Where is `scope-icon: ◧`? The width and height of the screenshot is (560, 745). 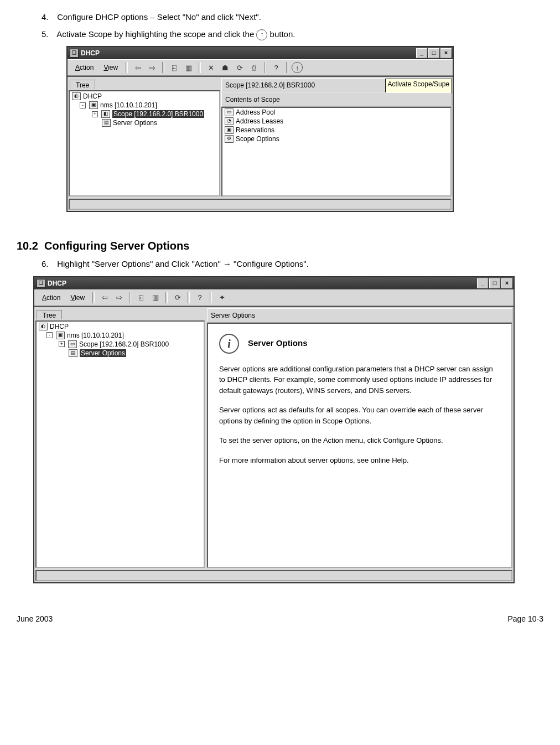
scope-icon: ◧ is located at coordinates (106, 114).